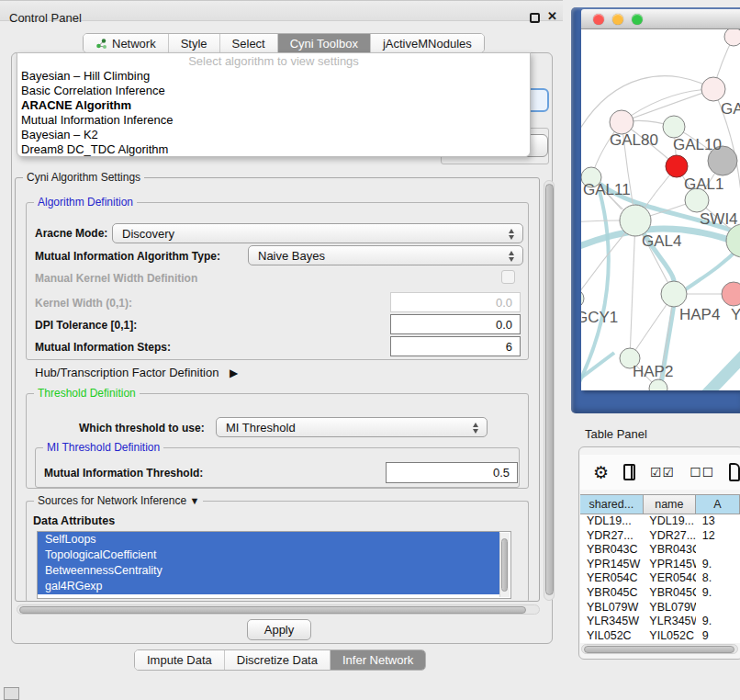 Image resolution: width=740 pixels, height=700 pixels. I want to click on which-threshold-combobox: MI Threshold, so click(352, 427).